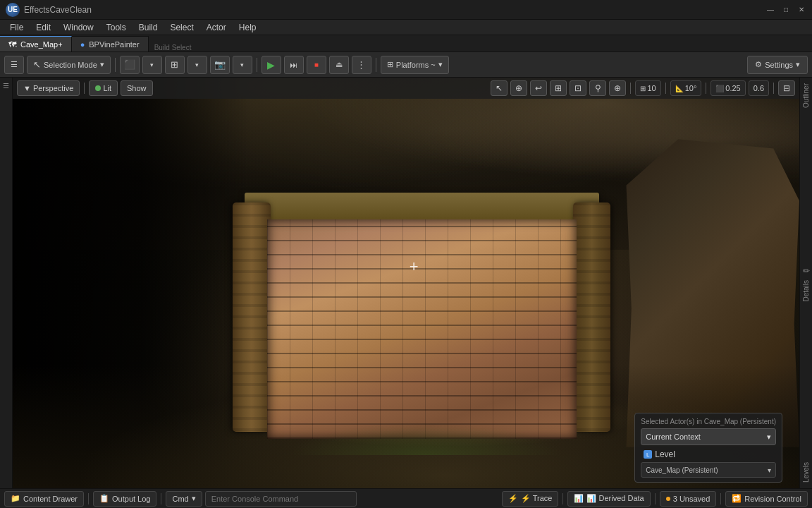  What do you see at coordinates (70, 65) in the screenshot?
I see `selection-mode-label: Selection Mode` at bounding box center [70, 65].